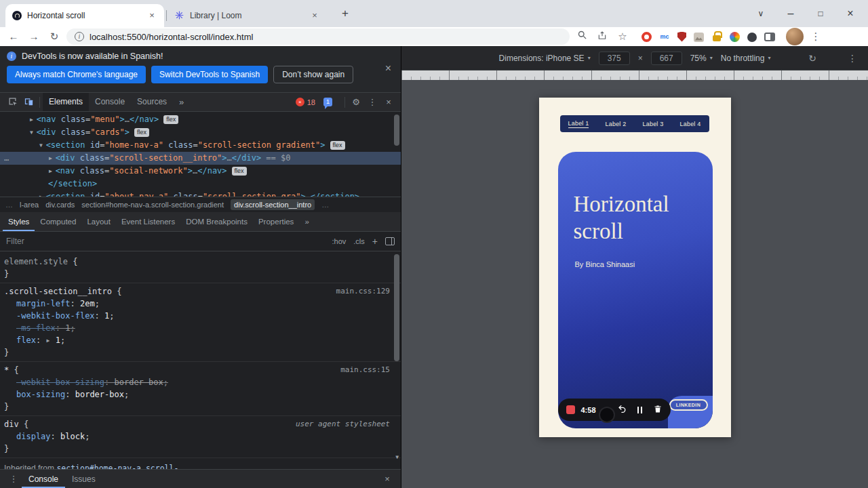 Image resolution: width=868 pixels, height=488 pixels. Describe the element at coordinates (607, 415) in the screenshot. I see `loom-camera-bubble` at that location.